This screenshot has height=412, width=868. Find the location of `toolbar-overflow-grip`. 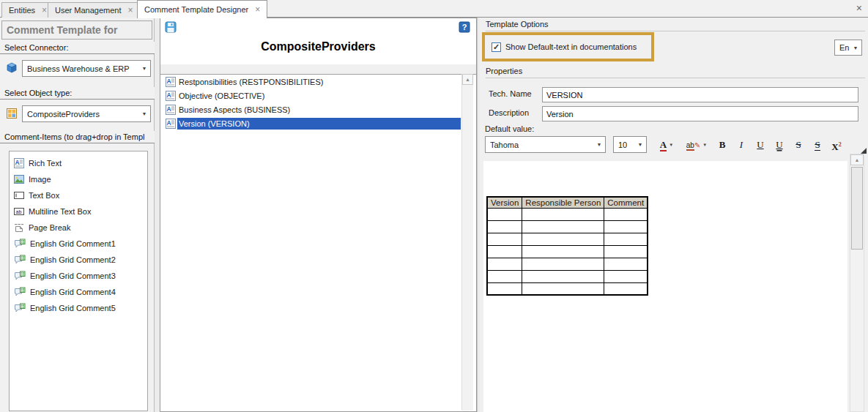

toolbar-overflow-grip is located at coordinates (864, 151).